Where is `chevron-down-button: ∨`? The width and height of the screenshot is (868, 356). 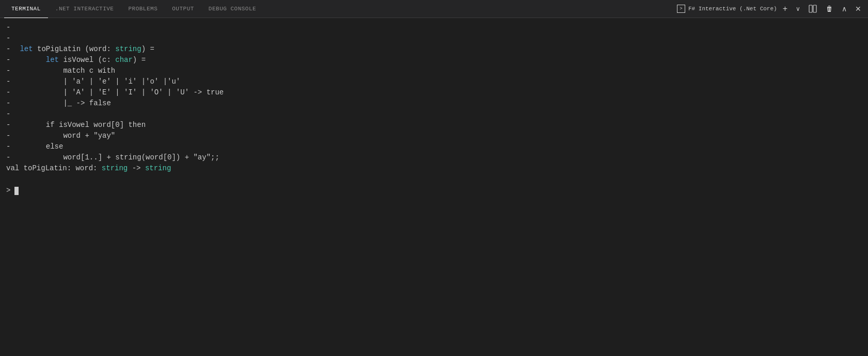 chevron-down-button: ∨ is located at coordinates (798, 9).